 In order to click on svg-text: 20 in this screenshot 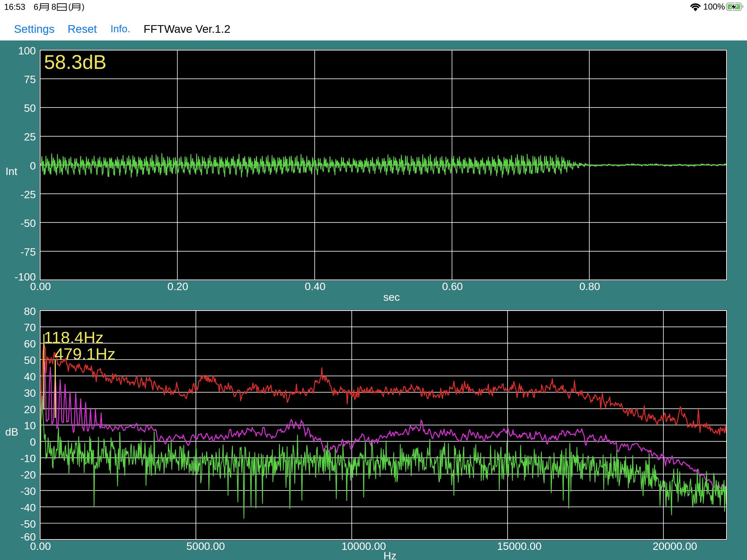, I will do `click(30, 409)`.